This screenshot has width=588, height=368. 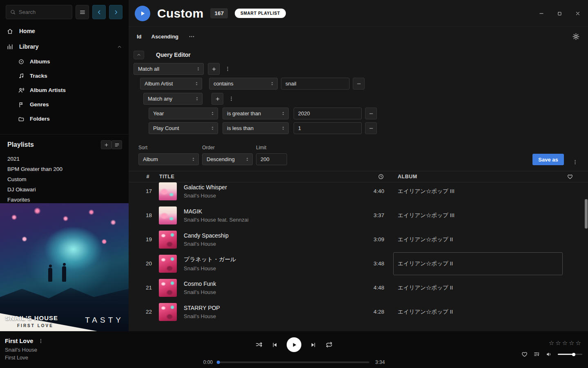 What do you see at coordinates (183, 128) in the screenshot?
I see `rule-field-select: Play Count` at bounding box center [183, 128].